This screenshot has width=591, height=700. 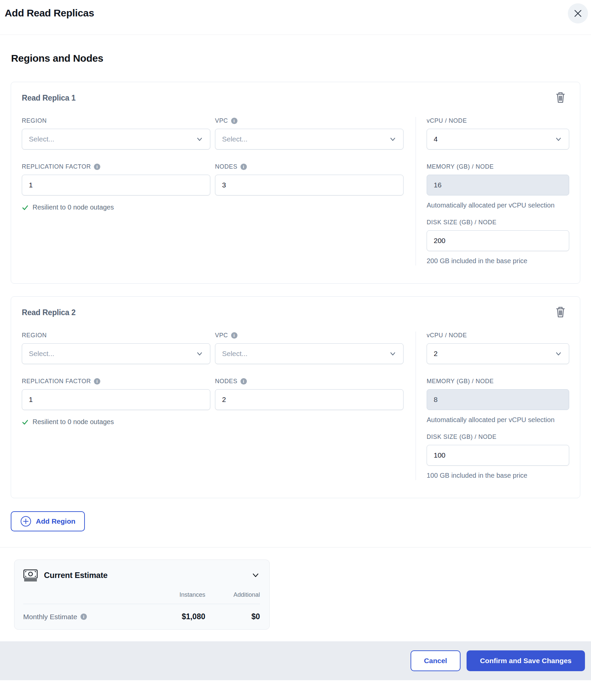 I want to click on replica-title: Read Replica 1, so click(x=296, y=98).